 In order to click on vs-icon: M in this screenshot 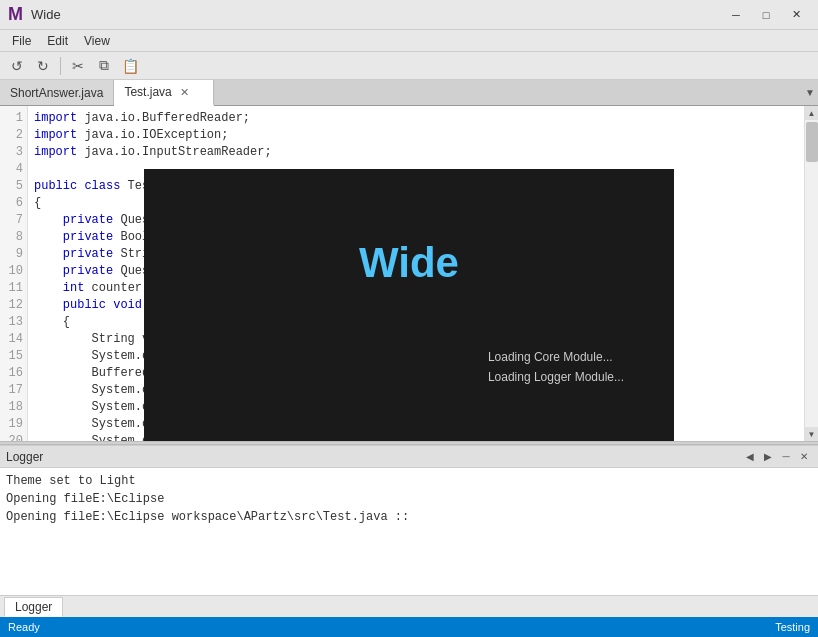, I will do `click(16, 14)`.